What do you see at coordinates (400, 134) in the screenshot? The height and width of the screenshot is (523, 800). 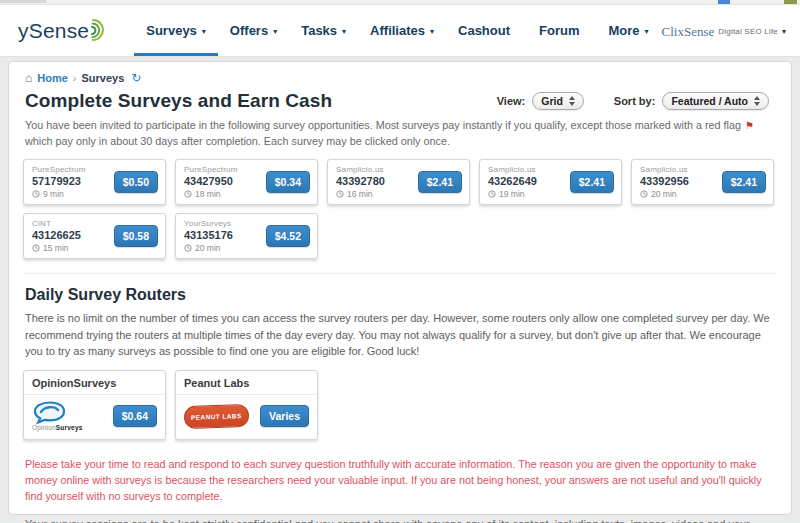 I see `intro-text: You have been invited to participate in …` at bounding box center [400, 134].